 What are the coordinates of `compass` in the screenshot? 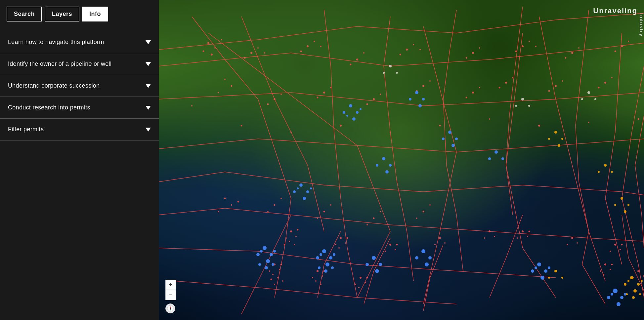 It's located at (170, 308).